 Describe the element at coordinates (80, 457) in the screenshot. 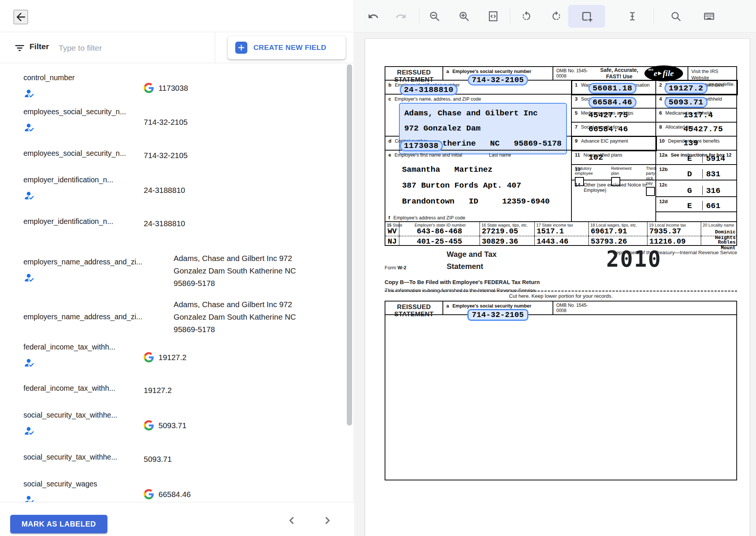

I see `field-name-label: social_security_tax_withhe...` at that location.